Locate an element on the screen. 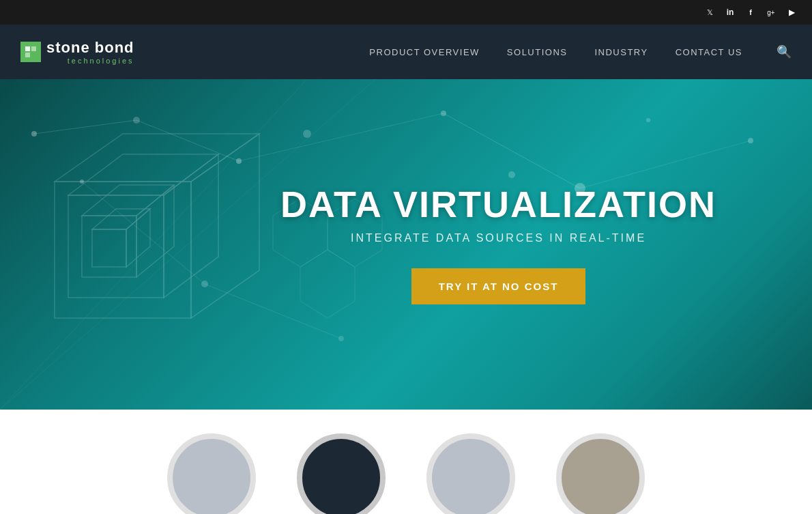 Image resolution: width=812 pixels, height=514 pixels. cta-button: TRY IT AT NO COST is located at coordinates (499, 287).